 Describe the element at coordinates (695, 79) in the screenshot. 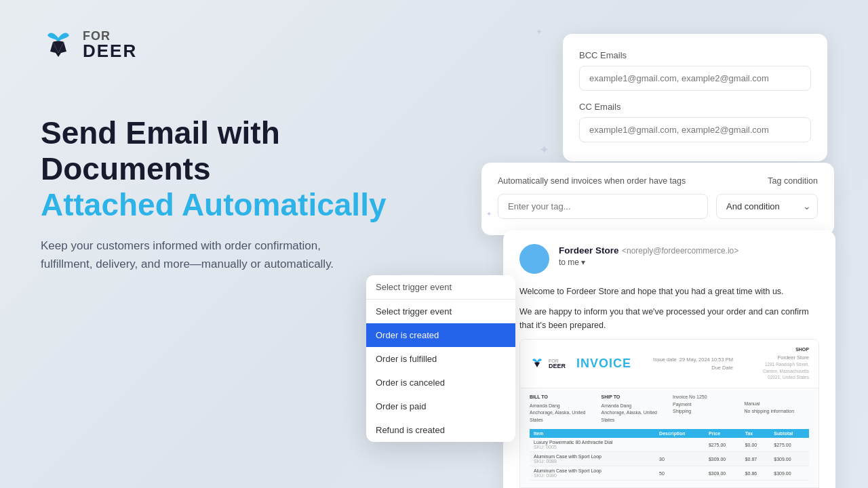

I see `bcc-input` at that location.